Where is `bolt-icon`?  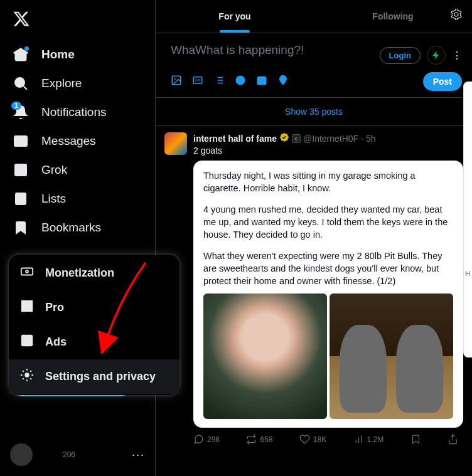 bolt-icon is located at coordinates (436, 55).